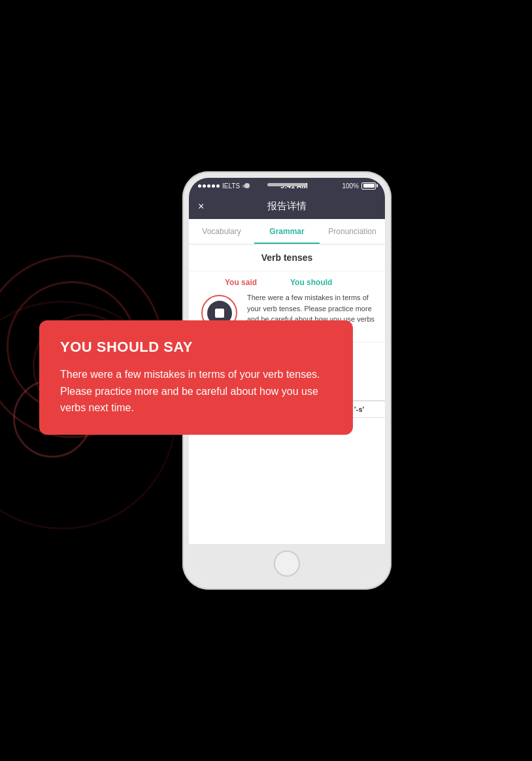  What do you see at coordinates (369, 186) in the screenshot?
I see `battery-fill` at bounding box center [369, 186].